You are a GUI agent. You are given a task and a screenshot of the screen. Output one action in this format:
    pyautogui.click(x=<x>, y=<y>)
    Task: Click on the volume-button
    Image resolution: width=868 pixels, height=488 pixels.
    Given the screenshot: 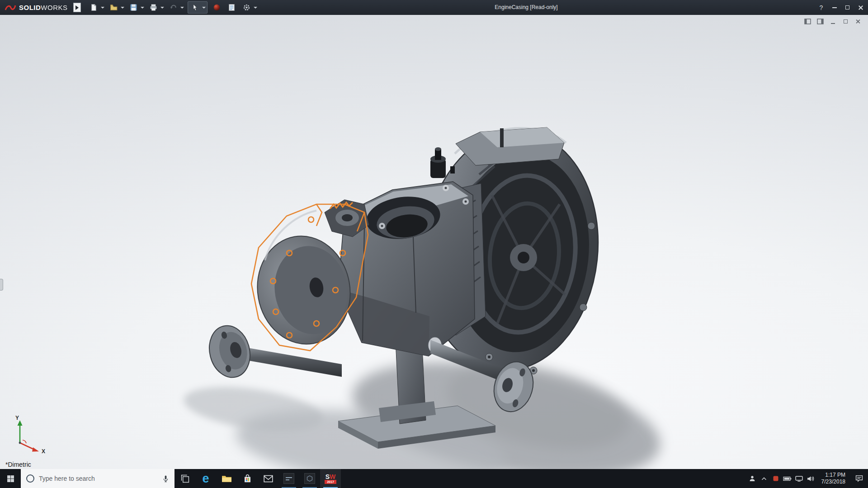 What is the action you would take?
    pyautogui.click(x=811, y=479)
    